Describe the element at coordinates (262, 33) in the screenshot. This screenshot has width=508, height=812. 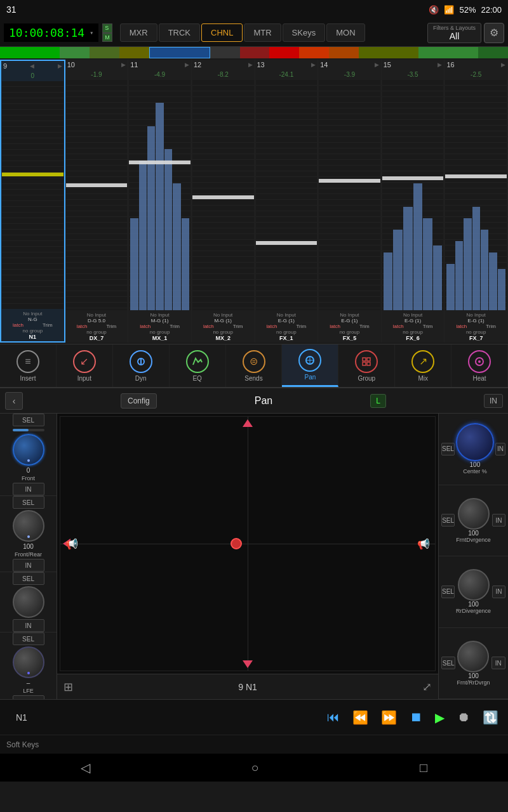
I see `tab-mtr: MTR` at that location.